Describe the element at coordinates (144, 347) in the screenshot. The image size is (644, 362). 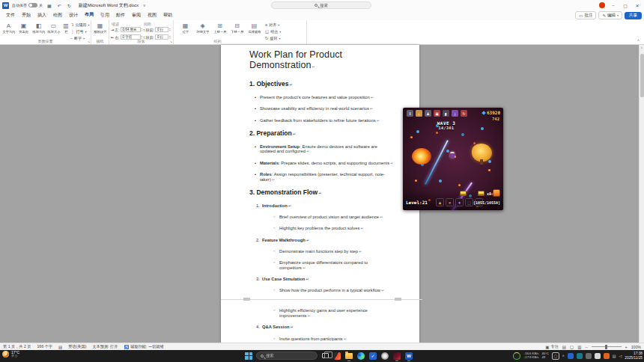
I see `accessibility-status: ♿ 辅助功能: 一切就绪` at that location.